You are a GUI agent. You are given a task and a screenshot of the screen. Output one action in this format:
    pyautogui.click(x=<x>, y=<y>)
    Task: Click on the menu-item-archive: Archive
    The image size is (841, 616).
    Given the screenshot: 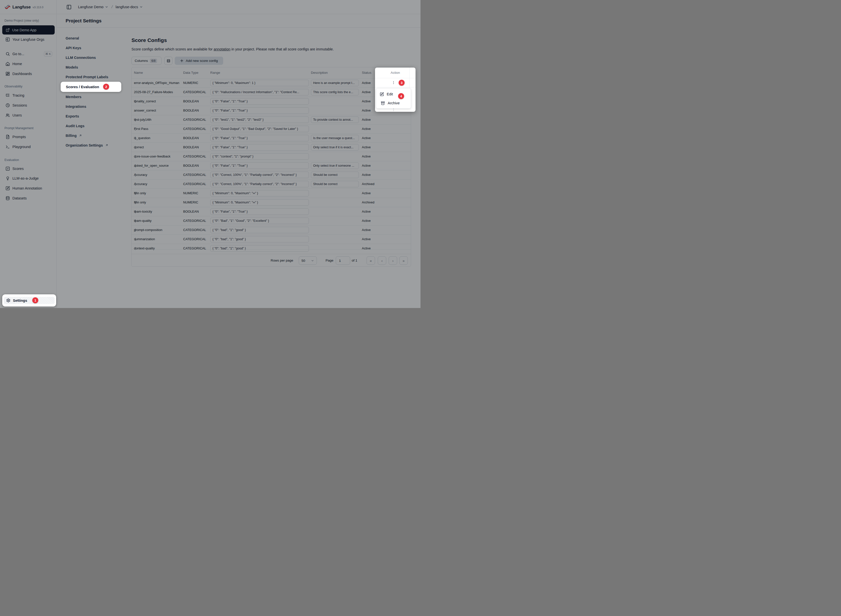 What is the action you would take?
    pyautogui.click(x=393, y=103)
    